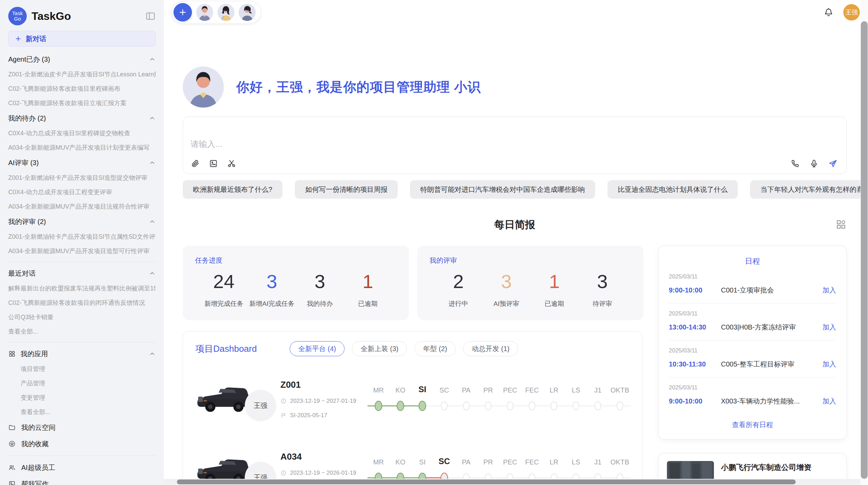 Image resolution: width=868 pixels, height=485 pixels. What do you see at coordinates (82, 303) in the screenshot?
I see `sidebar-item: C02-飞腾新能源轻客改款项目的闭环通告反馈情况` at bounding box center [82, 303].